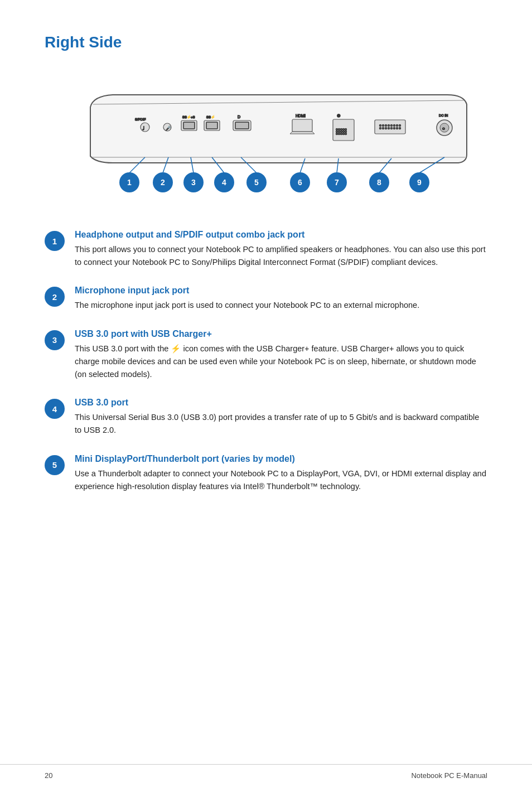 Image resolution: width=532 pixels, height=802 pixels. I want to click on port-desc-5: Use a Thunderbolt adapter to connect you…, so click(281, 480).